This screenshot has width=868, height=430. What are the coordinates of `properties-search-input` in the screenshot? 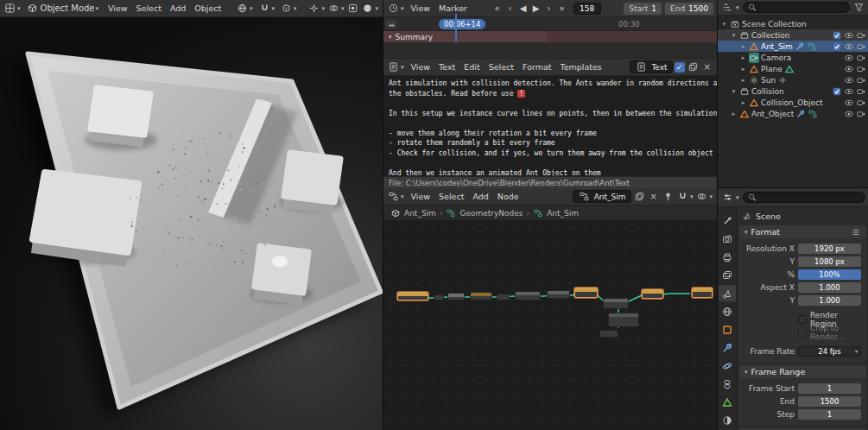 It's located at (804, 197).